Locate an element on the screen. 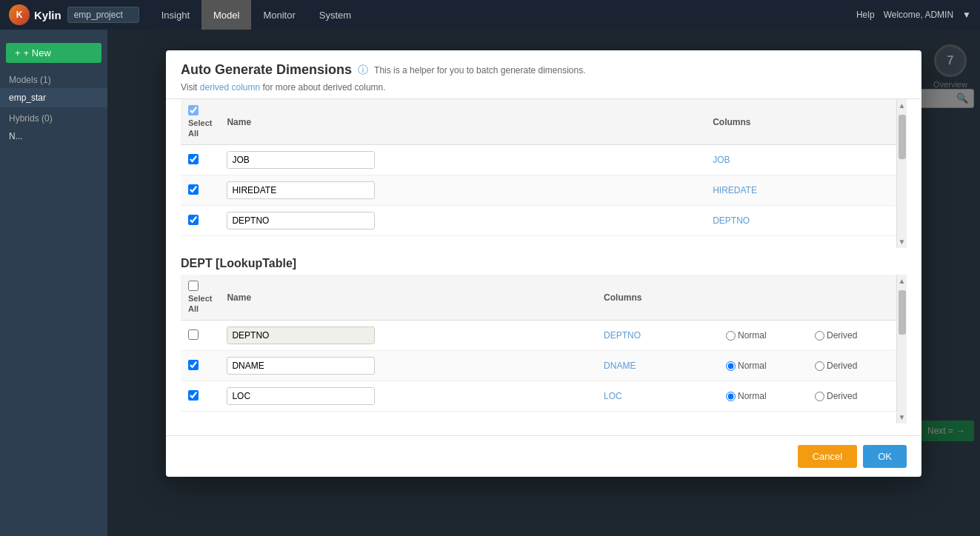  emp-scroll-col is located at coordinates (889, 122).